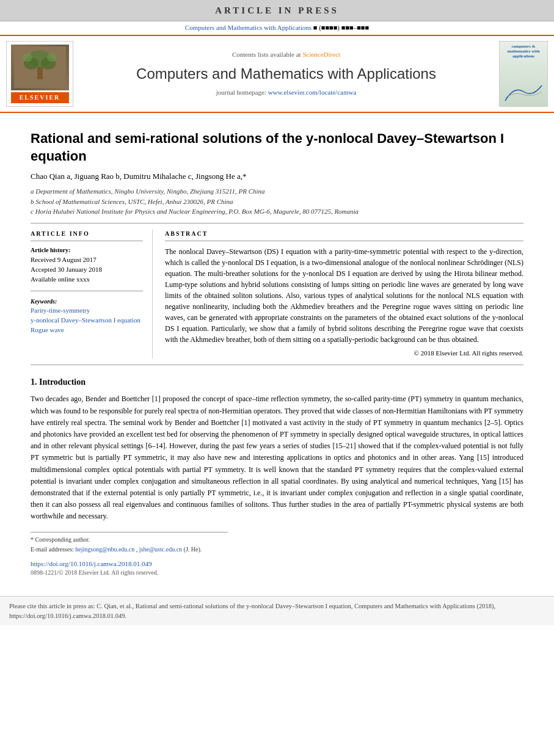 The image size is (554, 756). Describe the element at coordinates (277, 28) in the screenshot. I see `journal-link-bar: Computers and Mathematics with Applicati…` at that location.